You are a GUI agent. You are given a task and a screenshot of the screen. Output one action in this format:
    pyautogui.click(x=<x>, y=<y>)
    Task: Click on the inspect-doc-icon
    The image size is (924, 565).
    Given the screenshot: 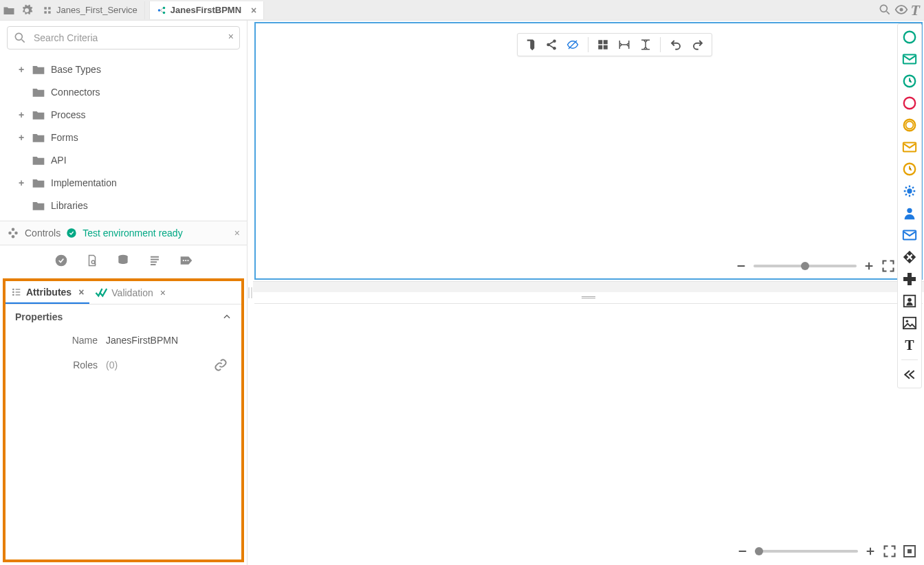 What is the action you would take?
    pyautogui.click(x=92, y=261)
    